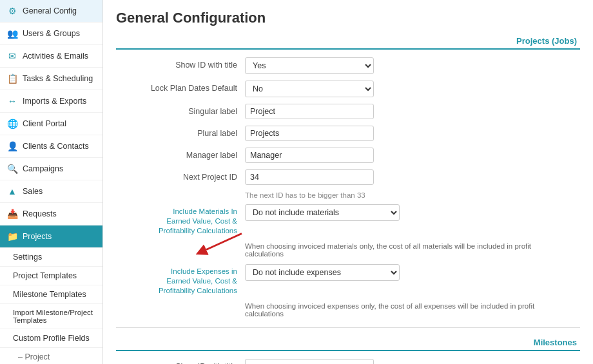 This screenshot has height=364, width=593. What do you see at coordinates (52, 338) in the screenshot?
I see `custom-profile-label: Custom Profile Fields` at bounding box center [52, 338].